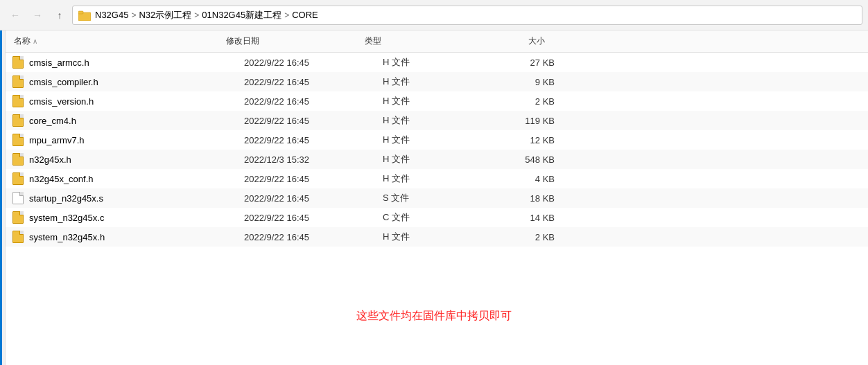 This screenshot has width=868, height=365. Describe the element at coordinates (137, 179) in the screenshot. I see `file-name: n32g45x_conf.h` at that location.